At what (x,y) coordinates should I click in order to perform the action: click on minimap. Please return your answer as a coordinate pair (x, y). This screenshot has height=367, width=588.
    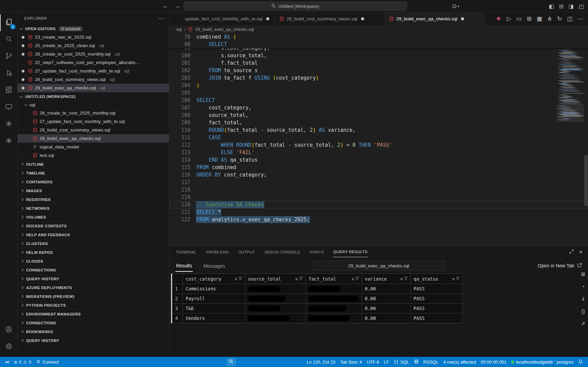
    Looking at the image, I should click on (570, 78).